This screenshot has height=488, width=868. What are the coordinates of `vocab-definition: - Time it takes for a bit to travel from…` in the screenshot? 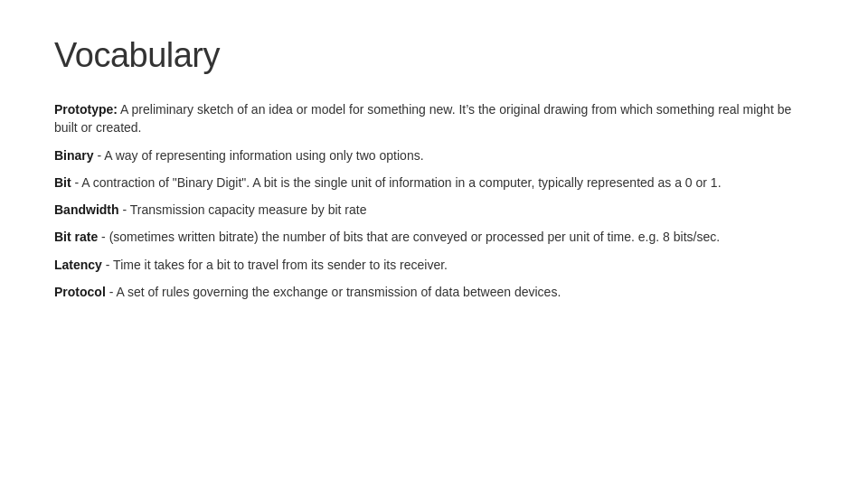 It's located at (275, 265).